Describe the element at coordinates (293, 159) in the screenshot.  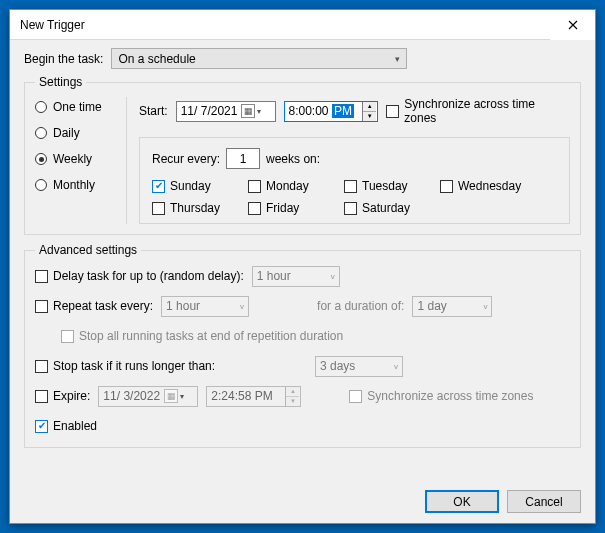
I see `weeks-on-label: weeks on:` at that location.